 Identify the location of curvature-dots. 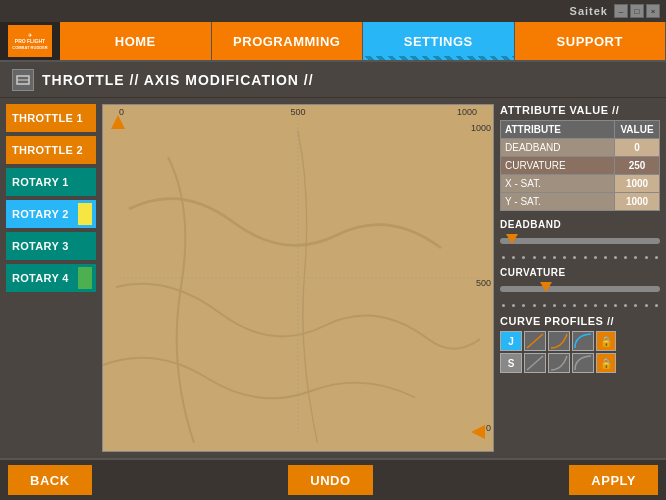
(580, 306).